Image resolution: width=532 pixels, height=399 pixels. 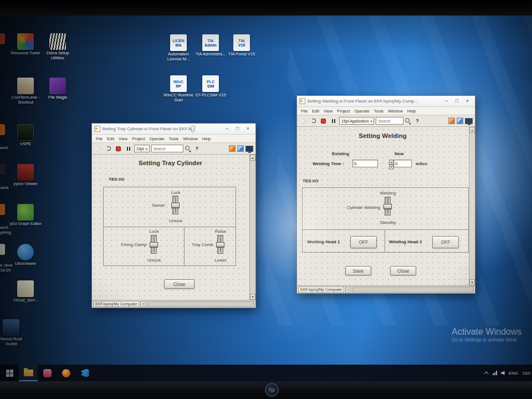 What do you see at coordinates (211, 86) in the screenshot?
I see `desktop-icon-s7-plcsim: PLC SIM S7-PLCSIM V15` at bounding box center [211, 86].